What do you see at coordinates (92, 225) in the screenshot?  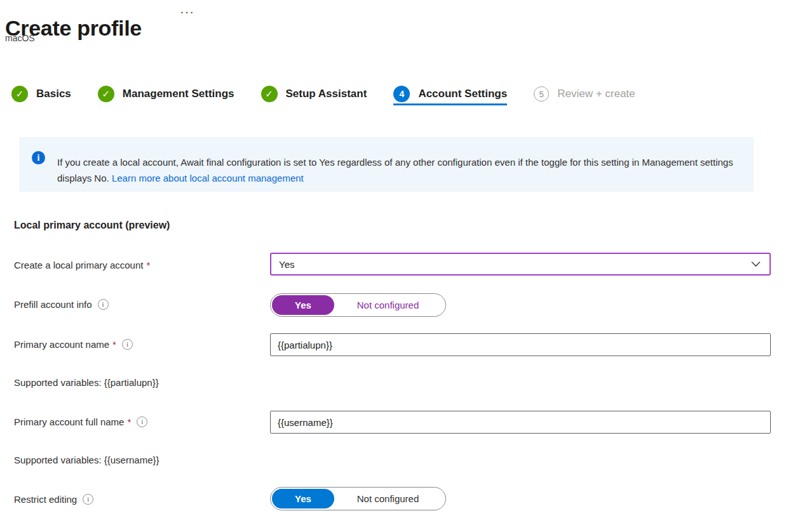 I see `section-heading: Local primary account (preview)` at bounding box center [92, 225].